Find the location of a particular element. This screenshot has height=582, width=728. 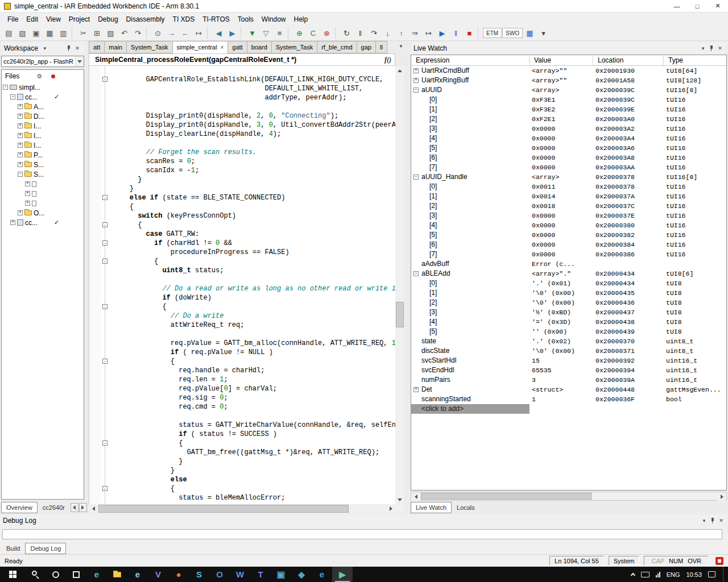

debug-log-content is located at coordinates (362, 534).